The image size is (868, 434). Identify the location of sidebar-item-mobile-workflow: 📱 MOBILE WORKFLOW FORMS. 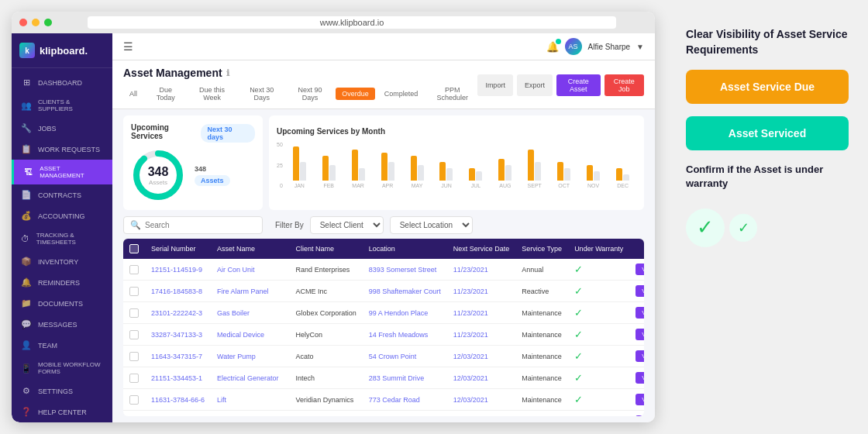
(62, 368).